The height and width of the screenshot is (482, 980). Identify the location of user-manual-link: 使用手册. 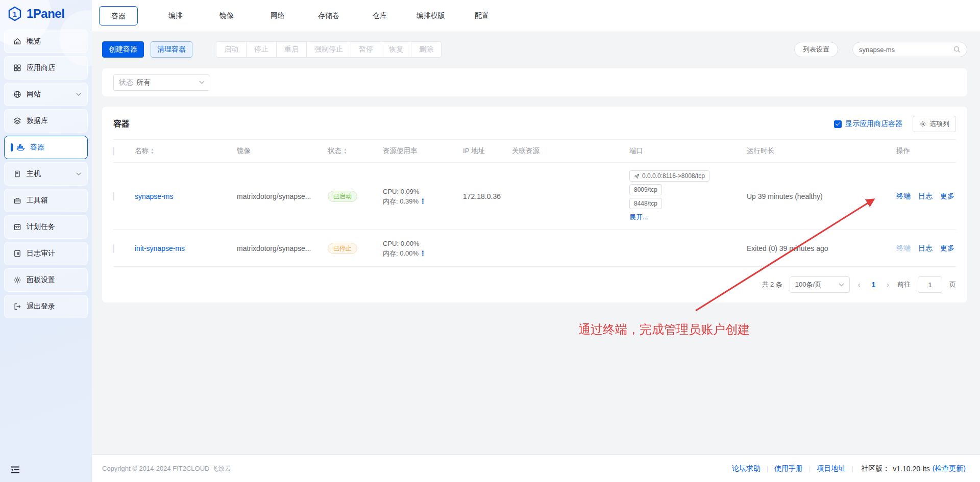
(789, 469).